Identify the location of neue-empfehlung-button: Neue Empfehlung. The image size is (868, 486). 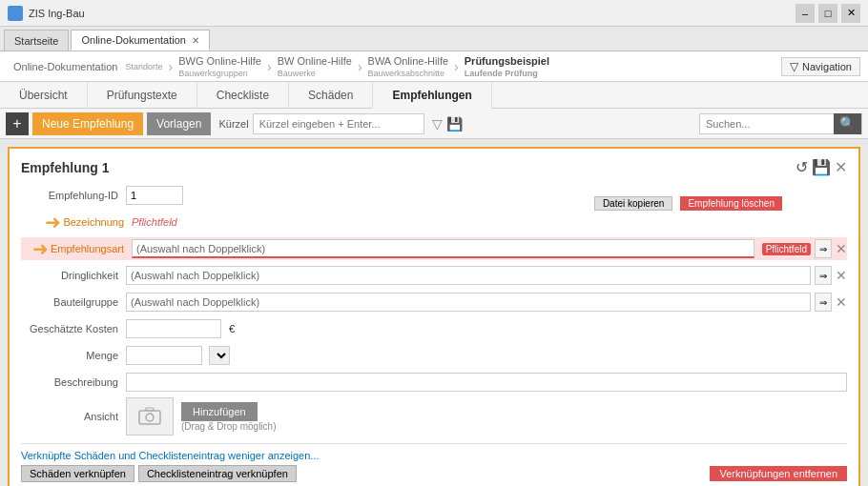
(88, 124).